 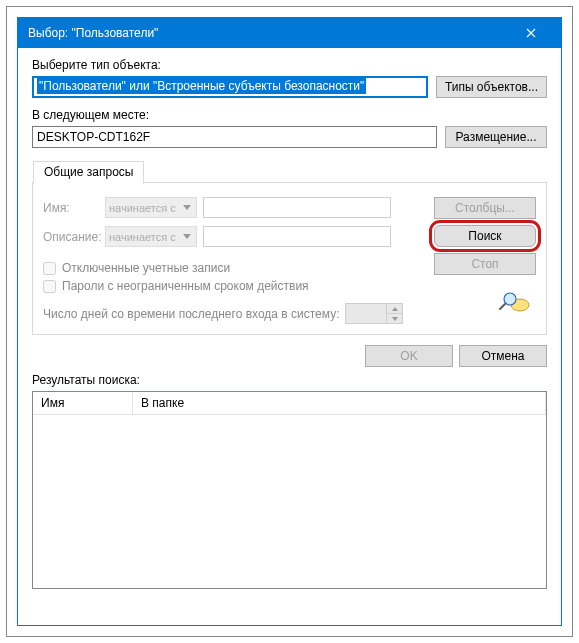 What do you see at coordinates (151, 208) in the screenshot?
I see `name-match-select: начинается с` at bounding box center [151, 208].